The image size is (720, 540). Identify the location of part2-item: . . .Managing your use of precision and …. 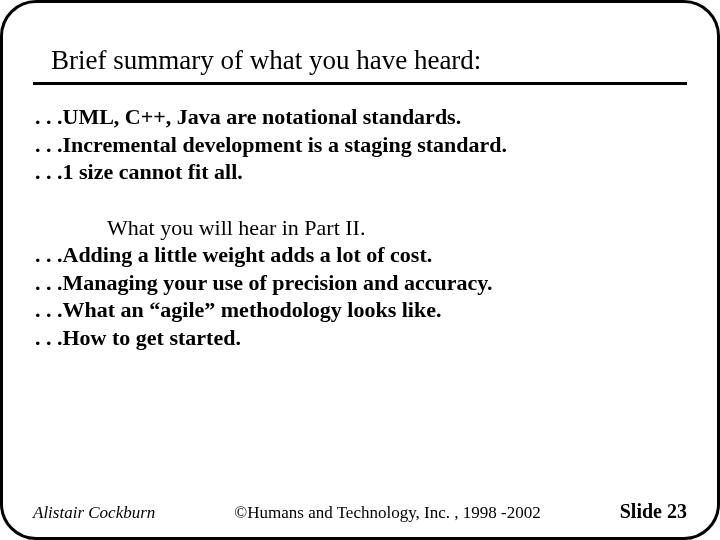
(361, 283).